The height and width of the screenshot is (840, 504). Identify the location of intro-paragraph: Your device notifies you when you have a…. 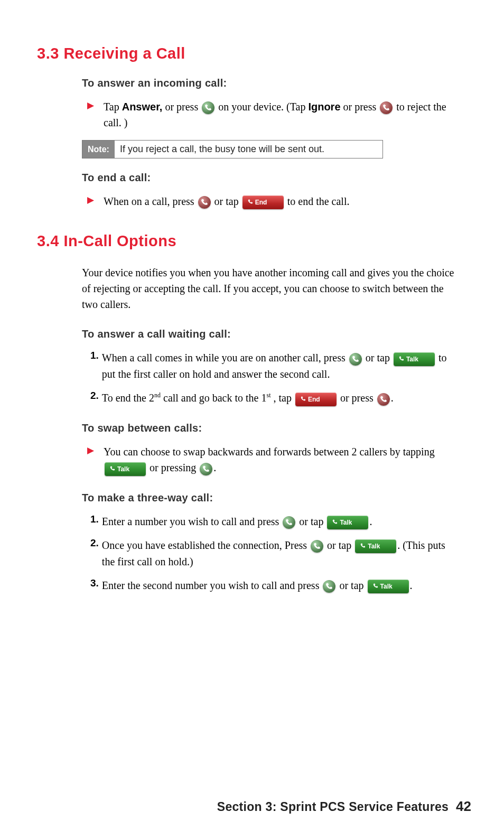
(269, 288).